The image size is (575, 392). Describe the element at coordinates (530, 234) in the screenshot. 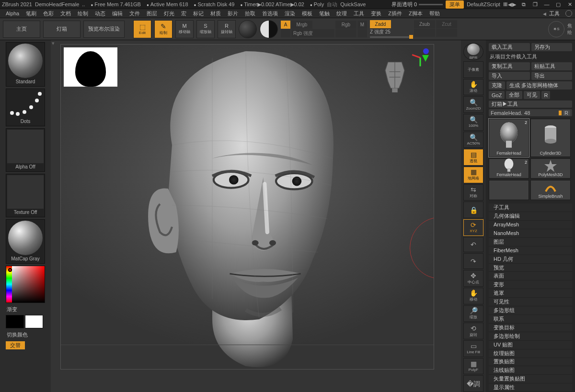

I see `sub-nanomesh: NanoMesh` at that location.